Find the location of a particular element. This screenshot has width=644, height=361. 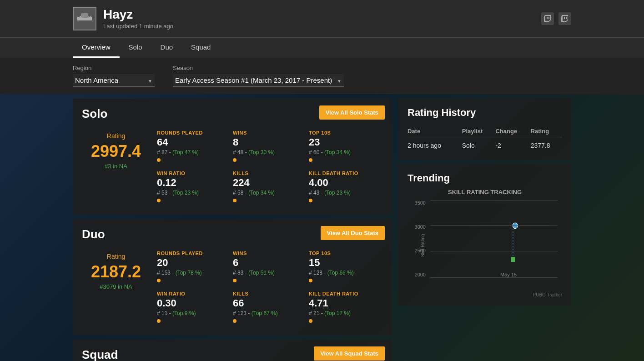

duo-stat-winratio: WIN RATIO 0.30 # 11 - (Top 9 %) is located at coordinates (190, 308).